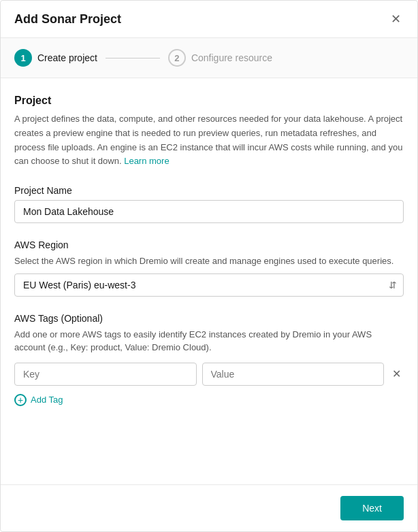  Describe the element at coordinates (209, 285) in the screenshot. I see `aws-region-select-wrapper: EU West (Paris) eu-west-3 US East (N. Vi…` at that location.